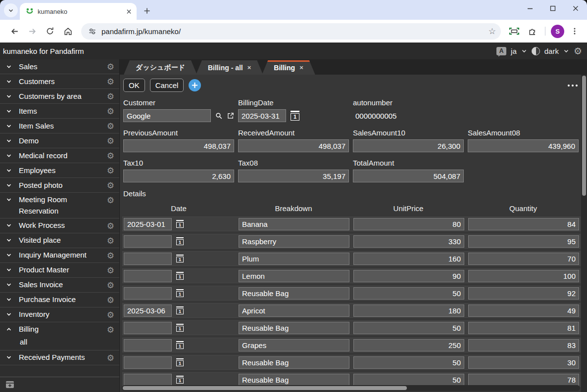 The image size is (587, 392). I want to click on close-window-button, so click(576, 8).